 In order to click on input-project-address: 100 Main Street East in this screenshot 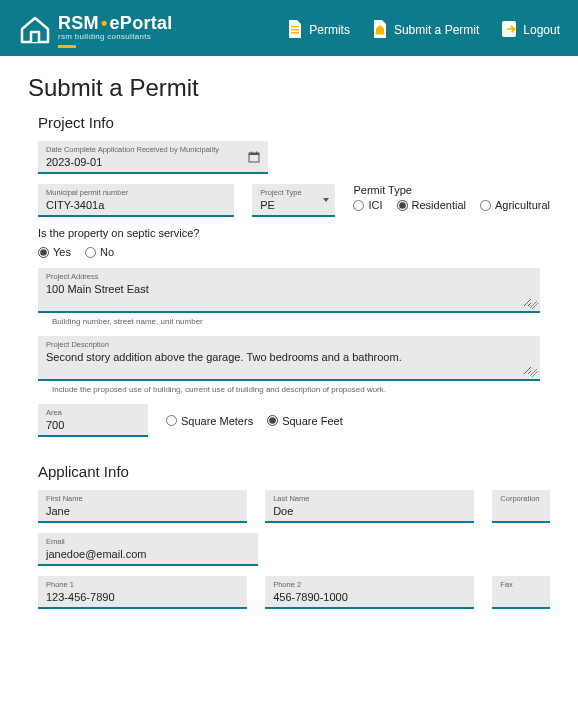, I will do `click(289, 295)`.